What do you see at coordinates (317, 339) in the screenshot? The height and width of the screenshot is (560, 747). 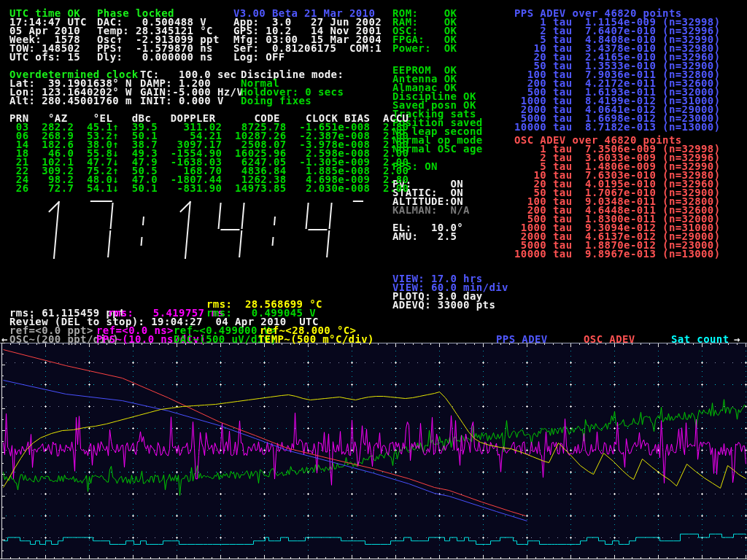 I see `legend-temp: TEMP~(500 m°C/div)` at bounding box center [317, 339].